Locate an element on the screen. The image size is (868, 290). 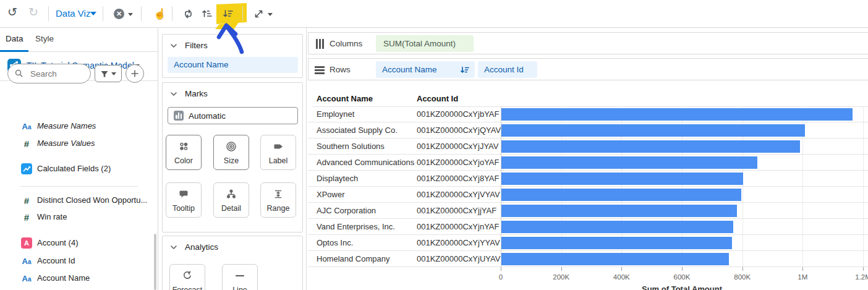
x-axis-tick-label: 600K is located at coordinates (683, 277).